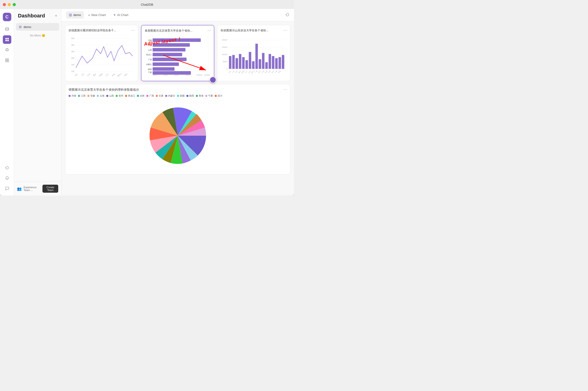 The image size is (588, 391). Describe the element at coordinates (83, 96) in the screenshot. I see `legend-jiangxi-label: 江西` at that location.